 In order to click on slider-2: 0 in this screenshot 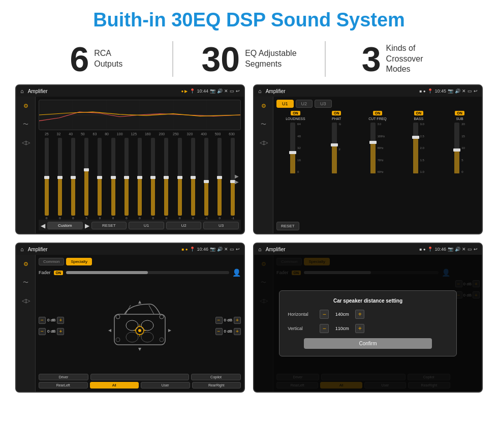, I will do `click(60, 179)`.